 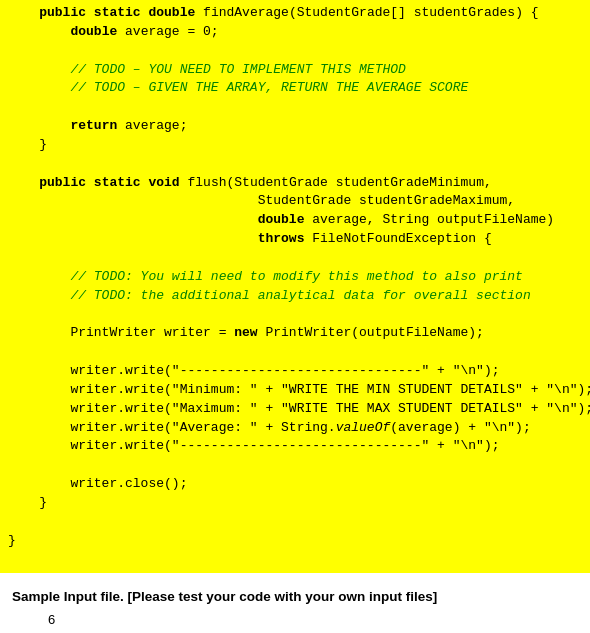 I want to click on code-line-16: // TODO: the additional analytical data …, so click(x=295, y=296).